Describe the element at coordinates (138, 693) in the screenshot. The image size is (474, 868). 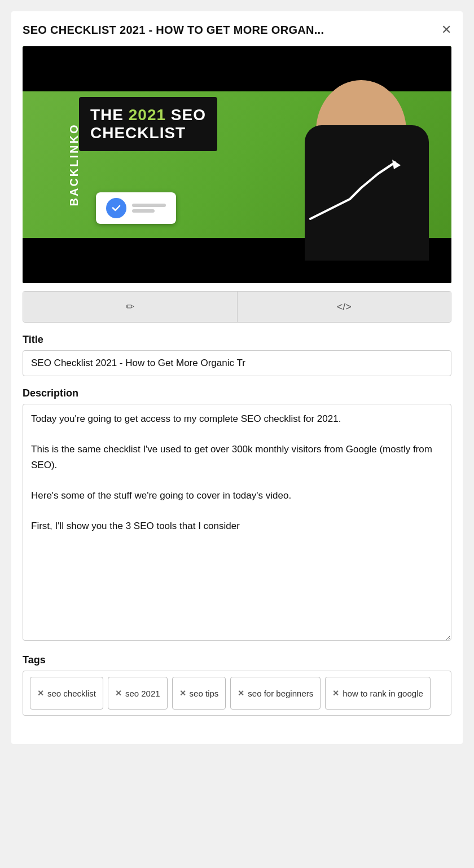
I see `tag-seo-2021: ✕ seo 2021` at that location.